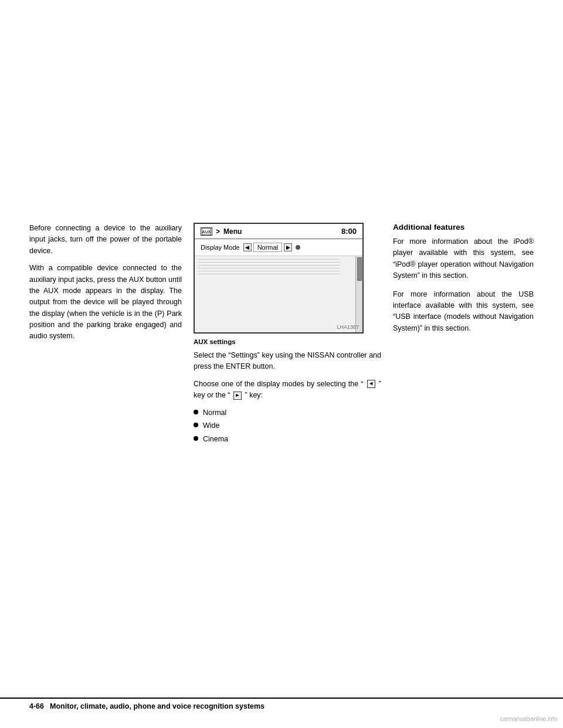  I want to click on footer-section-title: Monitor, climate, audio, phone and voice…, so click(157, 706).